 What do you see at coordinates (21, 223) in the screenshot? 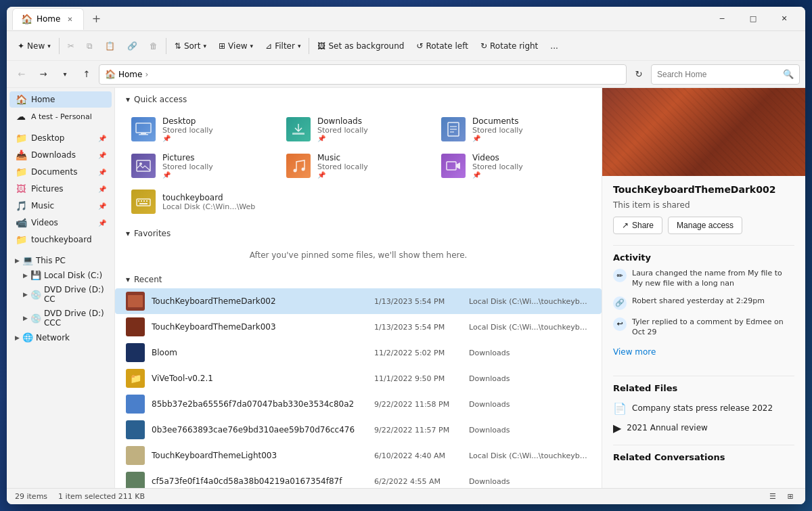
I see `videos-icon: 📹` at bounding box center [21, 223].